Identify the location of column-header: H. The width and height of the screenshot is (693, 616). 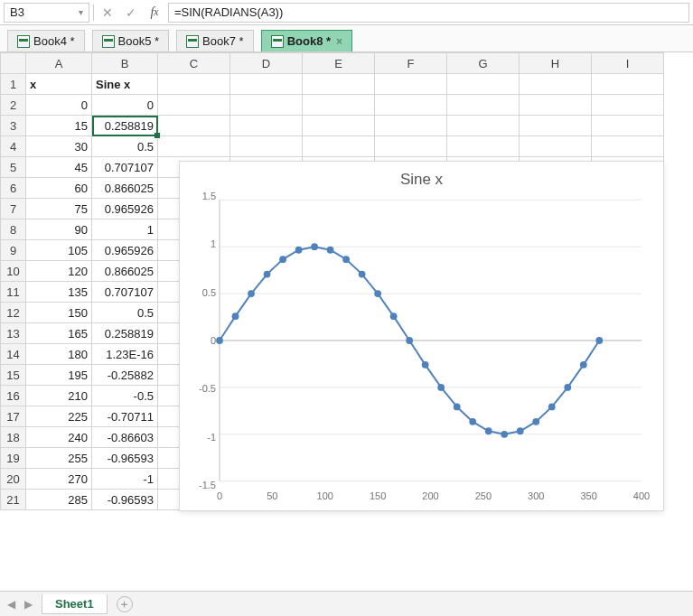
(556, 63).